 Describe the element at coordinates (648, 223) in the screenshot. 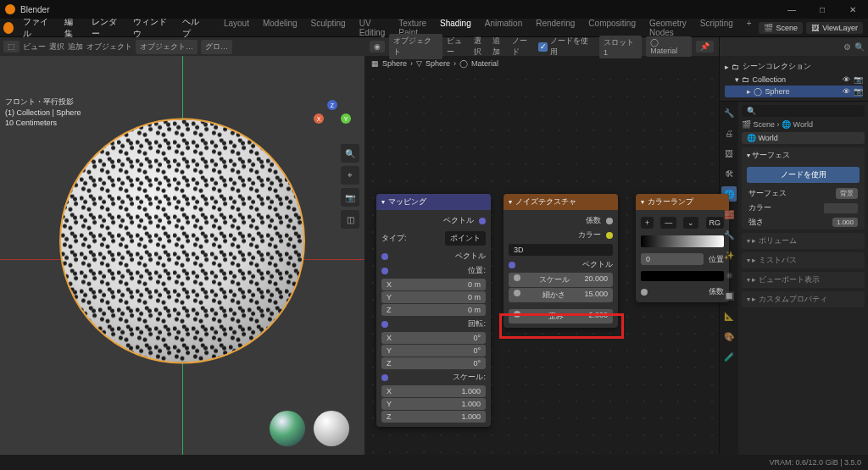

I see `ramp-add-button: +` at that location.